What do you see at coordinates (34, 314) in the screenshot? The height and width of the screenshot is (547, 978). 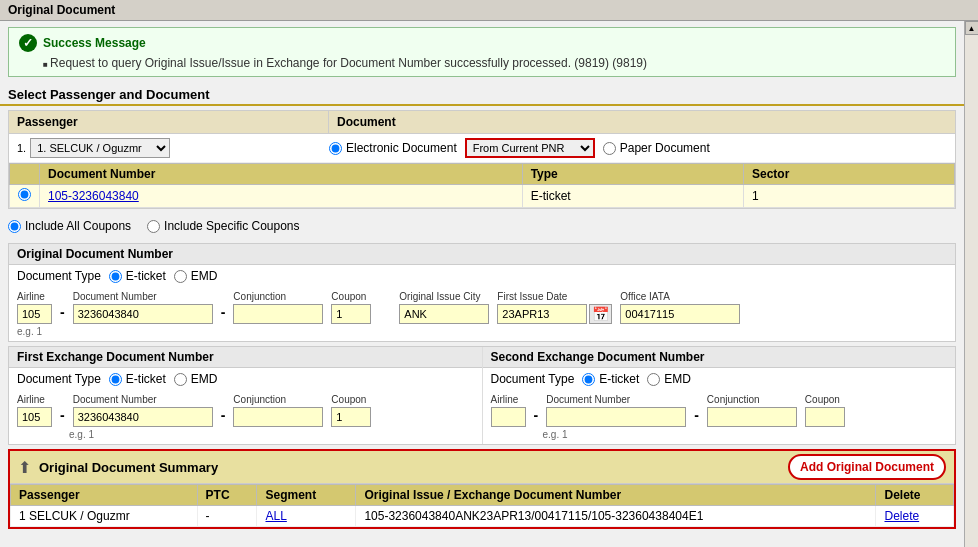 I see `airline-input` at bounding box center [34, 314].